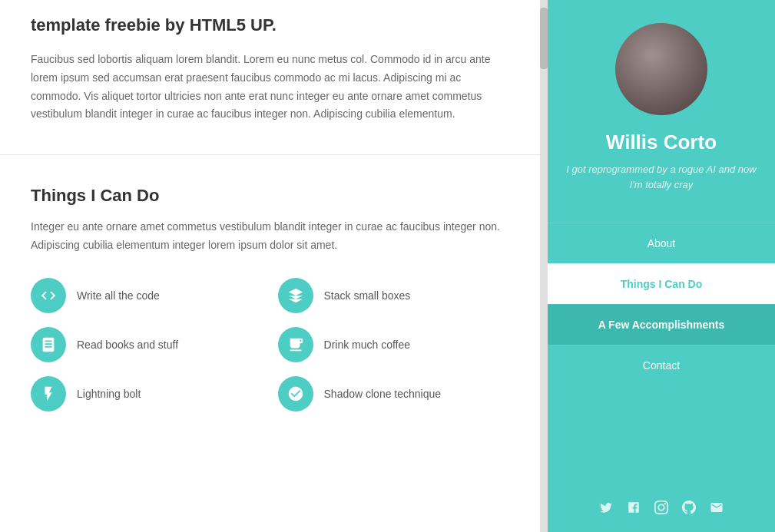 This screenshot has height=532, width=775. Describe the element at coordinates (147, 394) in the screenshot. I see `skill-item-lightning: Lightning bolt` at that location.